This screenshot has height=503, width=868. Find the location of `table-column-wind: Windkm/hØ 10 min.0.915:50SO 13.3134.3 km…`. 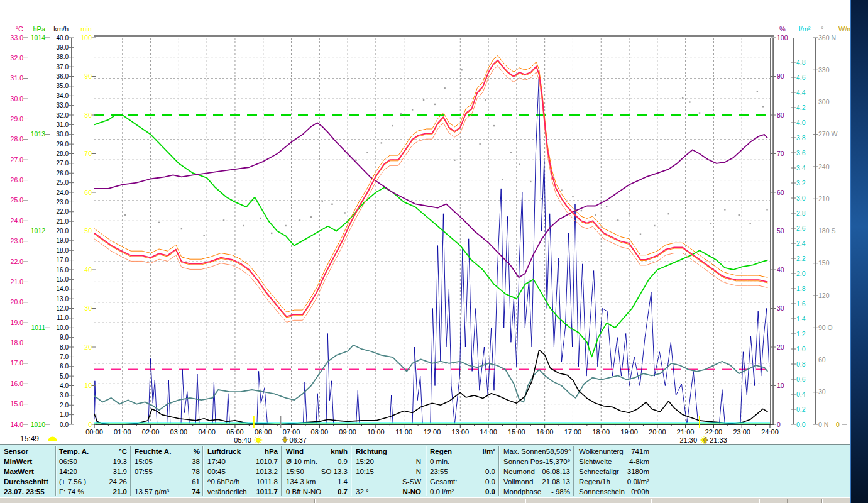

table-column-wind: Windkm/hØ 10 min.0.915:50SO 13.3134.3 km… is located at coordinates (317, 472).